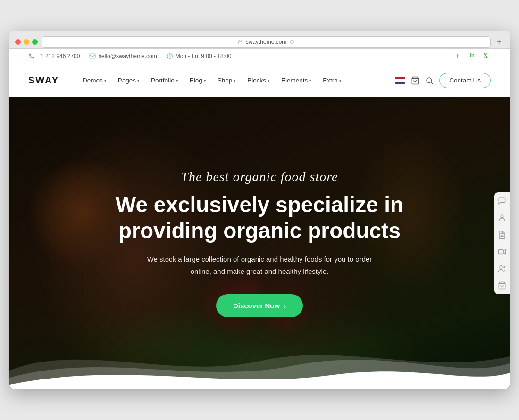 This screenshot has width=519, height=420. What do you see at coordinates (227, 80) in the screenshot?
I see `nav-shop: Shop ▾` at bounding box center [227, 80].